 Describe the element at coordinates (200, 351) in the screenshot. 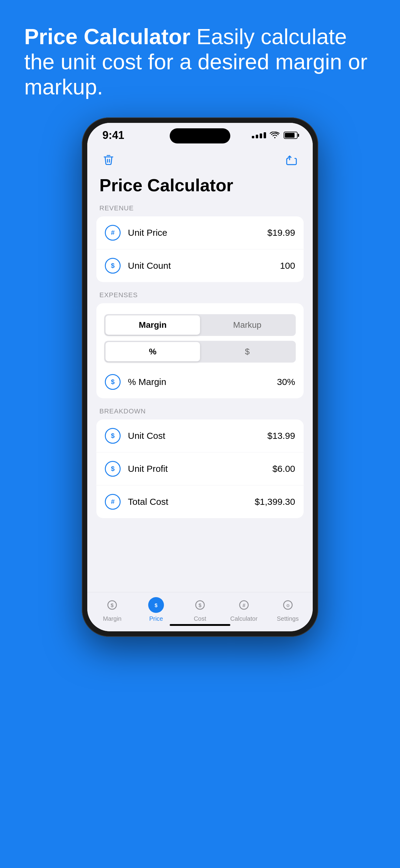

I see `expenses-card: Margin Markup % $ $ % Margin 30%` at that location.